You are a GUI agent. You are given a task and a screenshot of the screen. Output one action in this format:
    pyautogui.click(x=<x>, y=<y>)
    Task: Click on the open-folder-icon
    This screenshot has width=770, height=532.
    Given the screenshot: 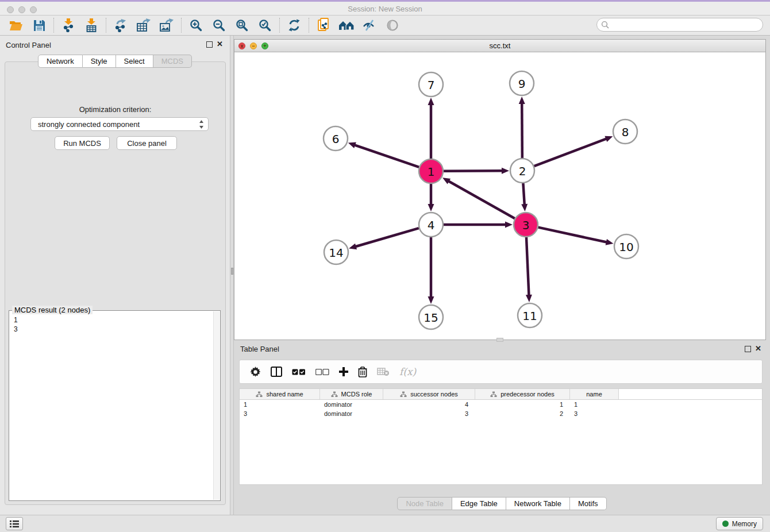 What is the action you would take?
    pyautogui.click(x=16, y=25)
    